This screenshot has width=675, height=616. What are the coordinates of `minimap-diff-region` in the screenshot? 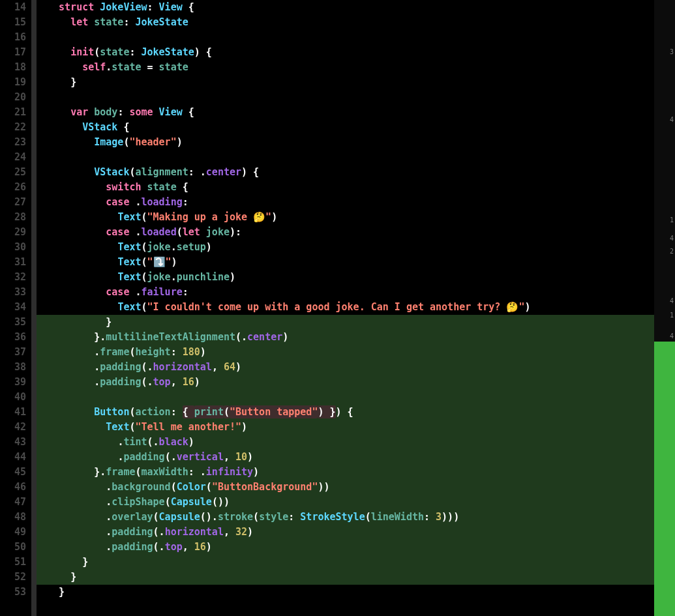 It's located at (665, 478).